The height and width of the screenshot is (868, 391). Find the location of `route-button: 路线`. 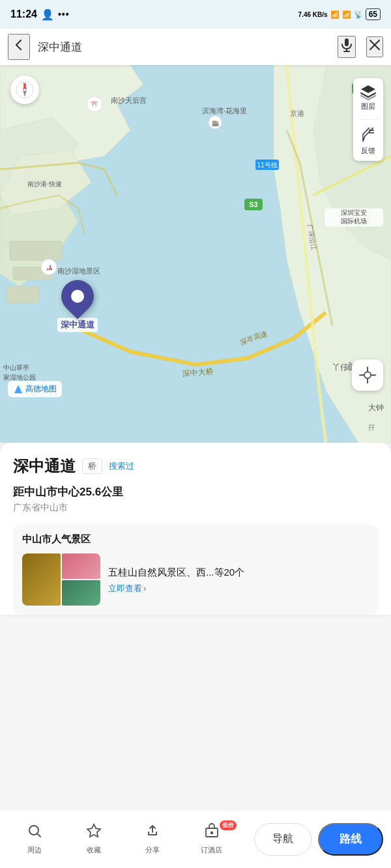

route-button: 路线 is located at coordinates (351, 839).